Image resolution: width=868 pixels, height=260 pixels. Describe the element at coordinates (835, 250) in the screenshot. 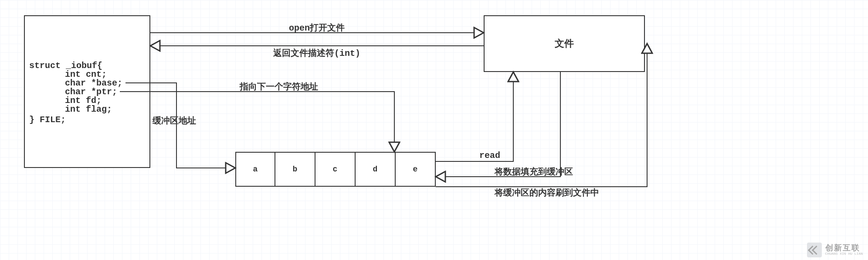

I see `watermark: 创新互联 CHUANG XIN HU LIAN` at that location.